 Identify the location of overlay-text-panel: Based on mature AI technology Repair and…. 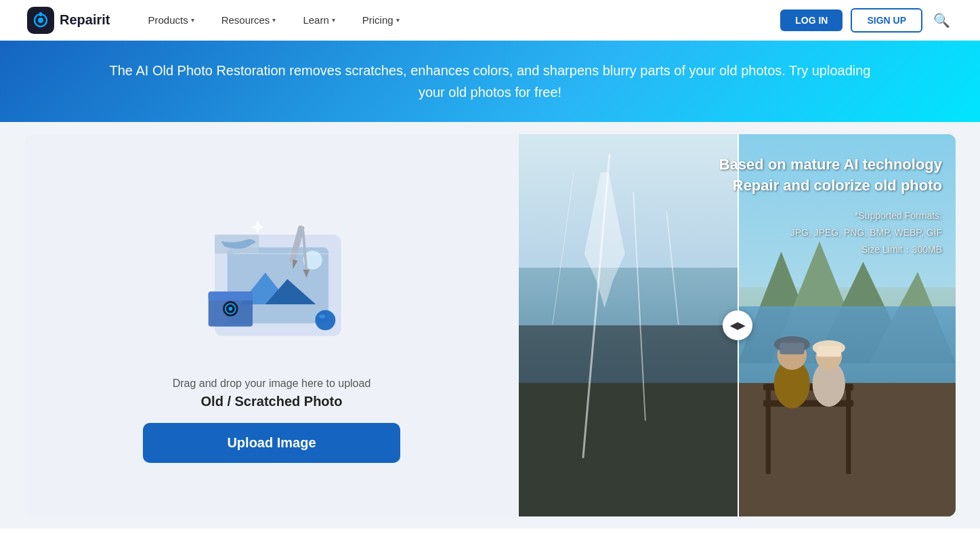
(830, 206).